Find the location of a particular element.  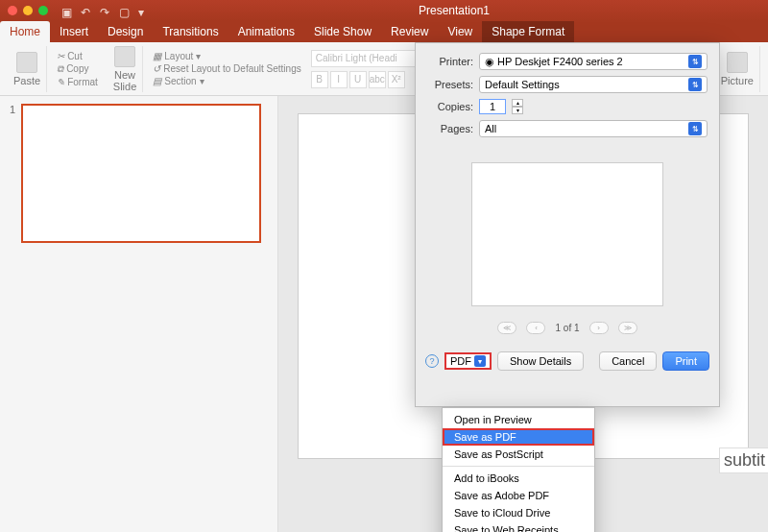

new-file-icon: ▢ is located at coordinates (124, 11).